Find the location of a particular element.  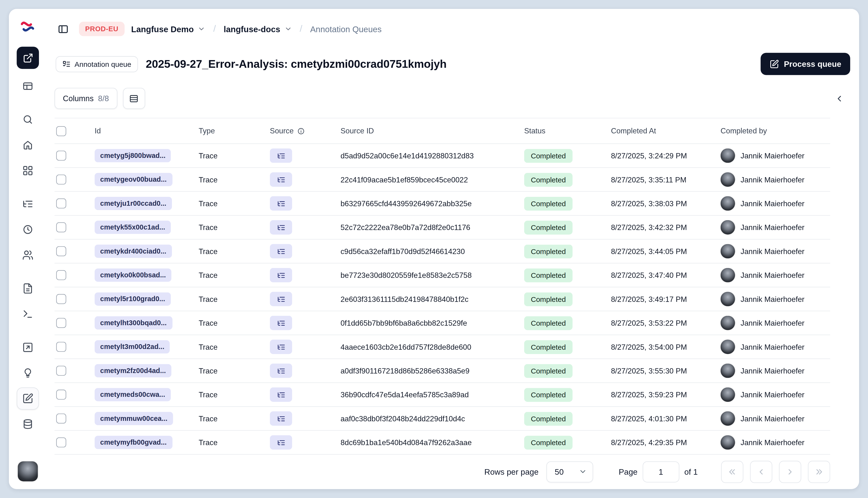

sidebar-item-sessions is located at coordinates (28, 230).